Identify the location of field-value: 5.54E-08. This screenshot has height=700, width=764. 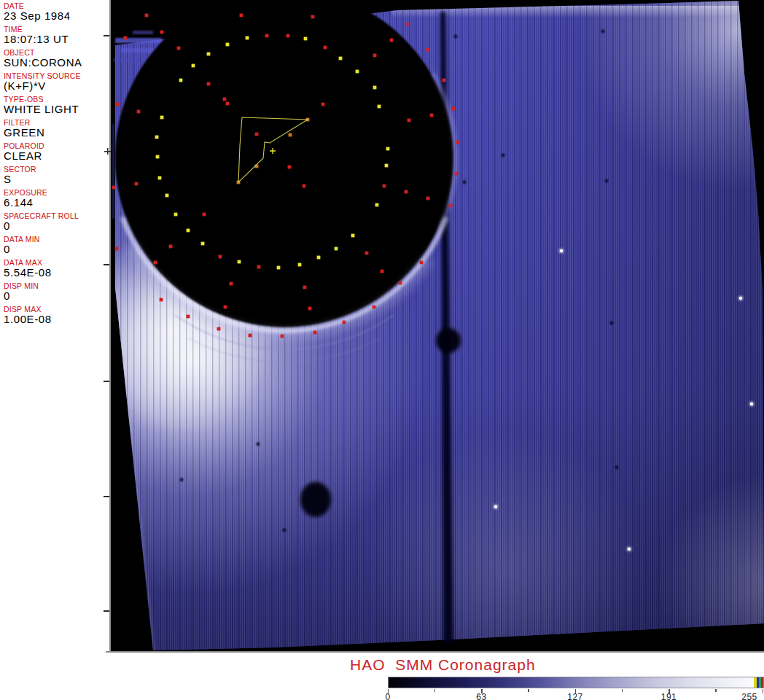
(57, 273).